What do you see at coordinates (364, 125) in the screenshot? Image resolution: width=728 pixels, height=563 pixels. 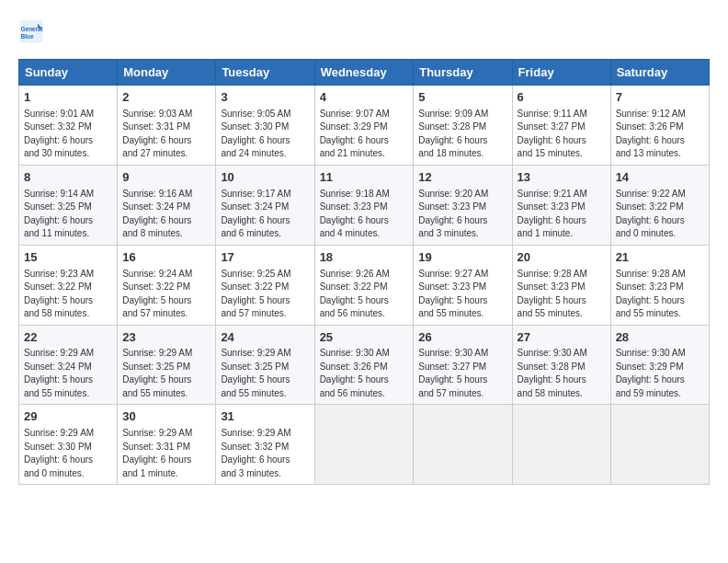 I see `calendar-cell: 4Sunrise: 9:07 AMSunset: 3:29 PMDaylight…` at bounding box center [364, 125].